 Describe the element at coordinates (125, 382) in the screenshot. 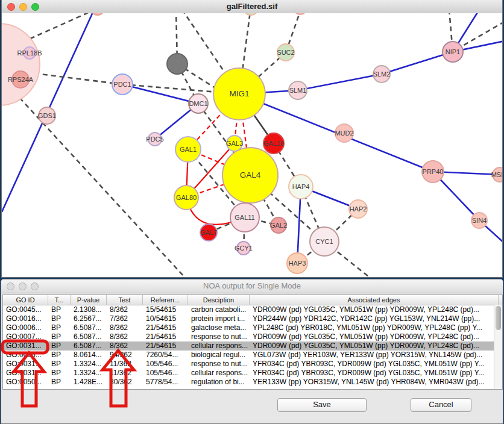

I see `table-cell: 80/362` at that location.